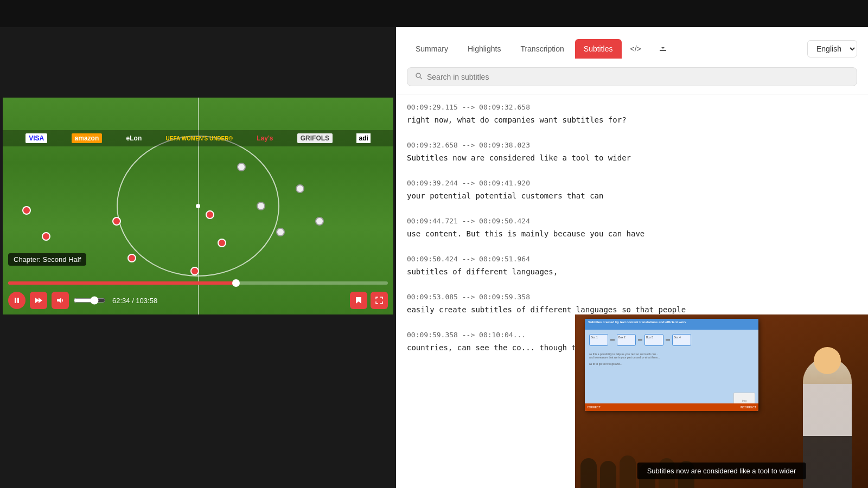 The width and height of the screenshot is (868, 488). I want to click on subtitle-timestamp-4: 00:09:44.721 --> 00:09:50.424, so click(632, 221).